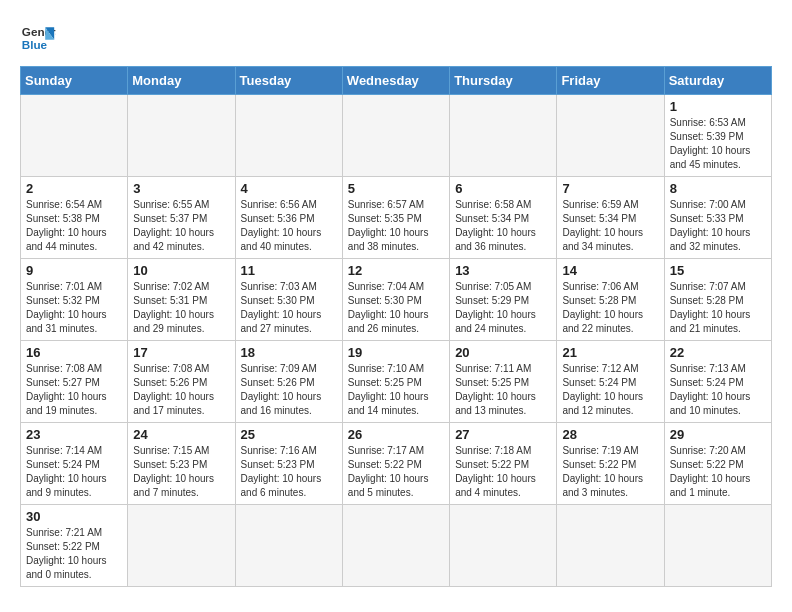 The image size is (792, 612). What do you see at coordinates (288, 300) in the screenshot?
I see `calendar-day-cell: 11Sunrise: 7:03 AMSunset: 5:30 PMDayligh…` at bounding box center [288, 300].